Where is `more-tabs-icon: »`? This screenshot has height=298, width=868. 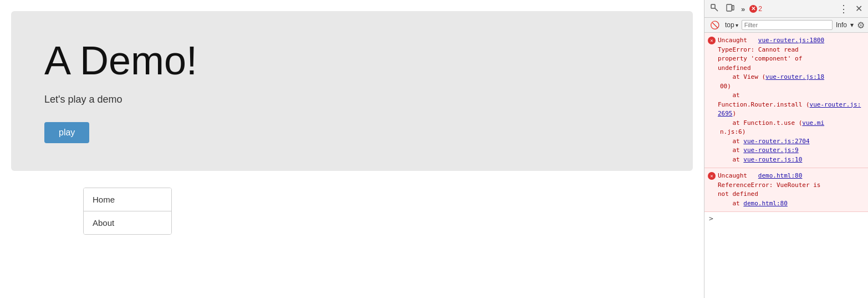
more-tabs-icon: » is located at coordinates (743, 9).